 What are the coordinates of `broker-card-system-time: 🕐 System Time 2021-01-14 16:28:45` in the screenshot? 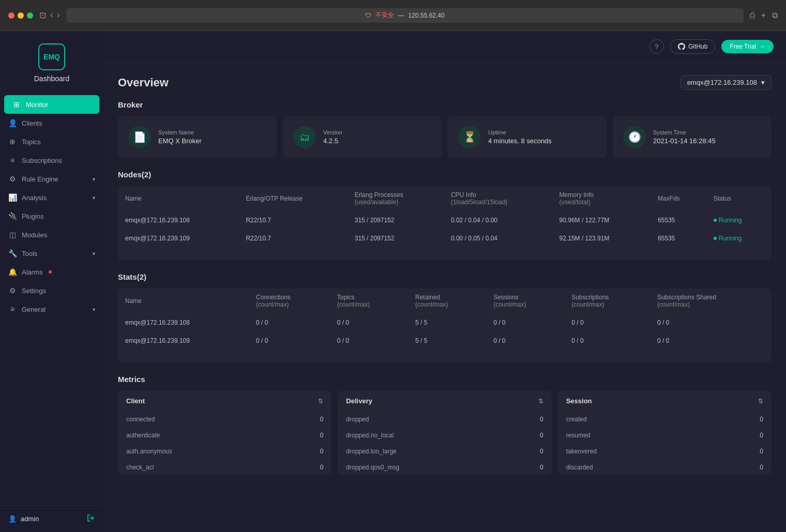 It's located at (692, 137).